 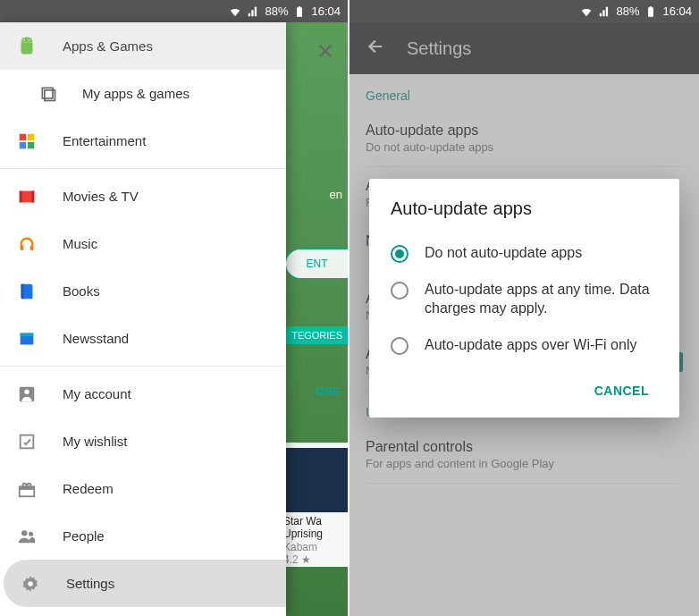 What do you see at coordinates (97, 393) in the screenshot?
I see `drawer-item-label: My account` at bounding box center [97, 393].